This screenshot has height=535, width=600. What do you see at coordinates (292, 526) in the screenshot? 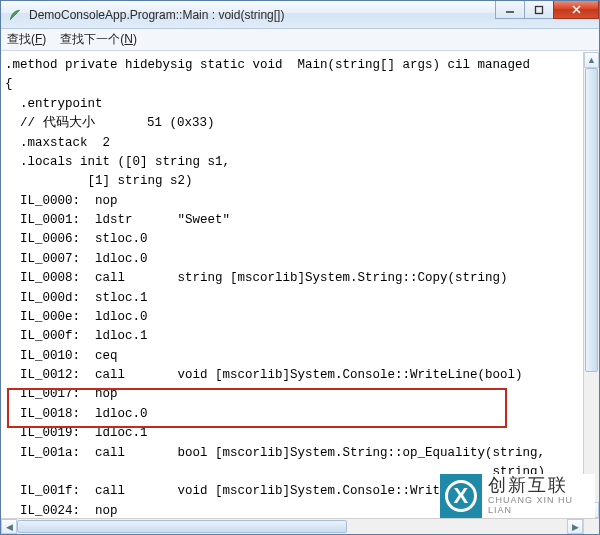
I see `hscroll-track` at bounding box center [292, 526].